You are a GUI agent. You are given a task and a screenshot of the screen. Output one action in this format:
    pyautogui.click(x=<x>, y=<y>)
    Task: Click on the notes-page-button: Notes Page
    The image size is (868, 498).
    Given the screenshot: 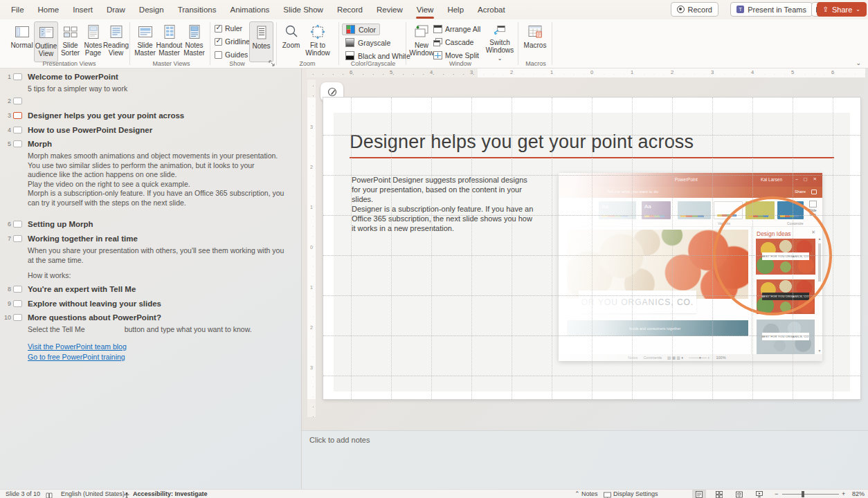 What is the action you would take?
    pyautogui.click(x=93, y=42)
    